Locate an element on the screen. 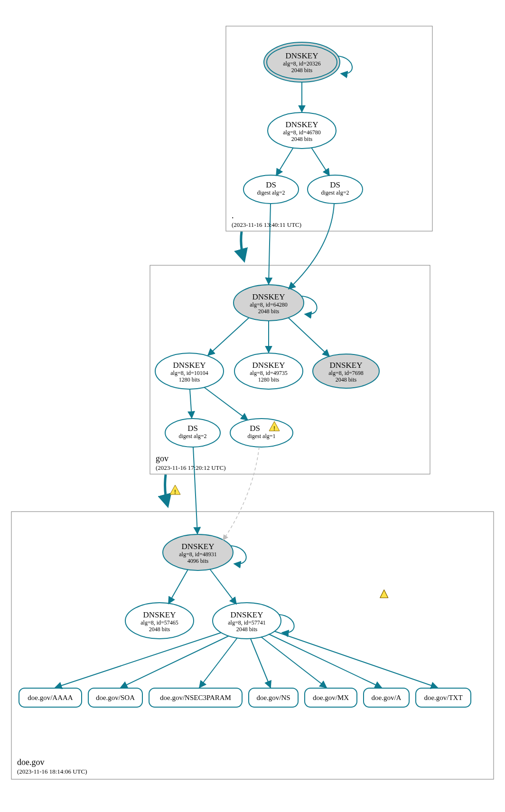 This screenshot has height=812, width=505. zone-name-root: . is located at coordinates (233, 215).